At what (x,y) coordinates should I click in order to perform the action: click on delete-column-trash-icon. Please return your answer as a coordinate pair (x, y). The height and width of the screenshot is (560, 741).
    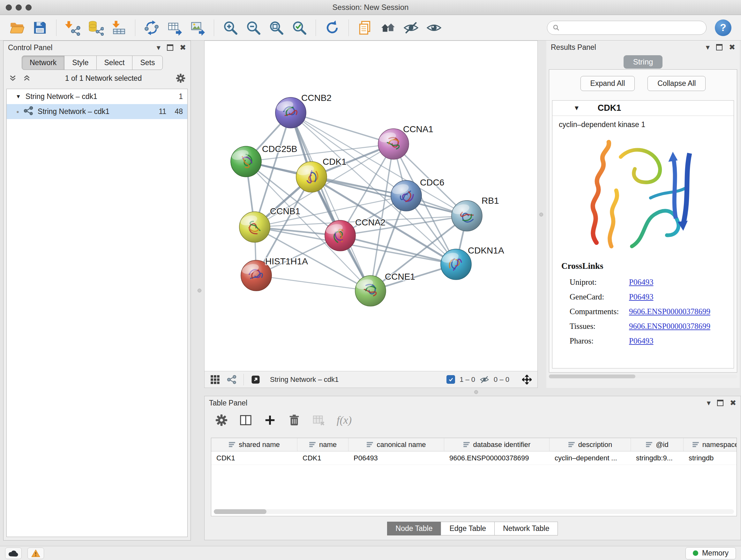
    Looking at the image, I should click on (294, 420).